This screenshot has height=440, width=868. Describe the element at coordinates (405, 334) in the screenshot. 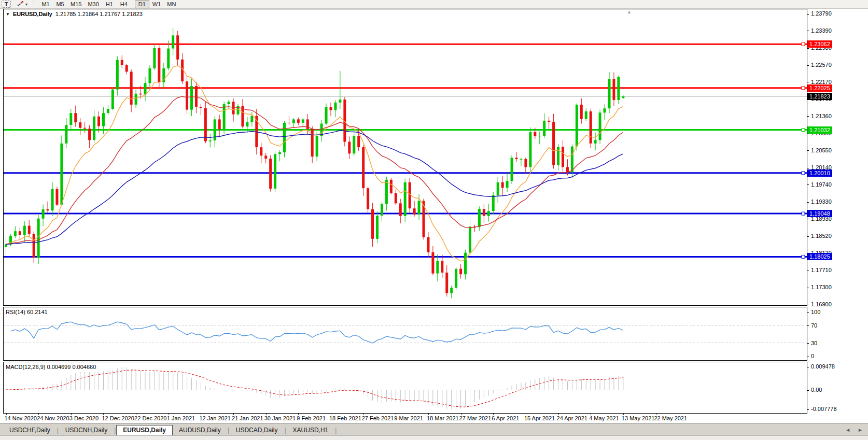

I see `rsi-panel: RSI(14) 60.2141` at that location.